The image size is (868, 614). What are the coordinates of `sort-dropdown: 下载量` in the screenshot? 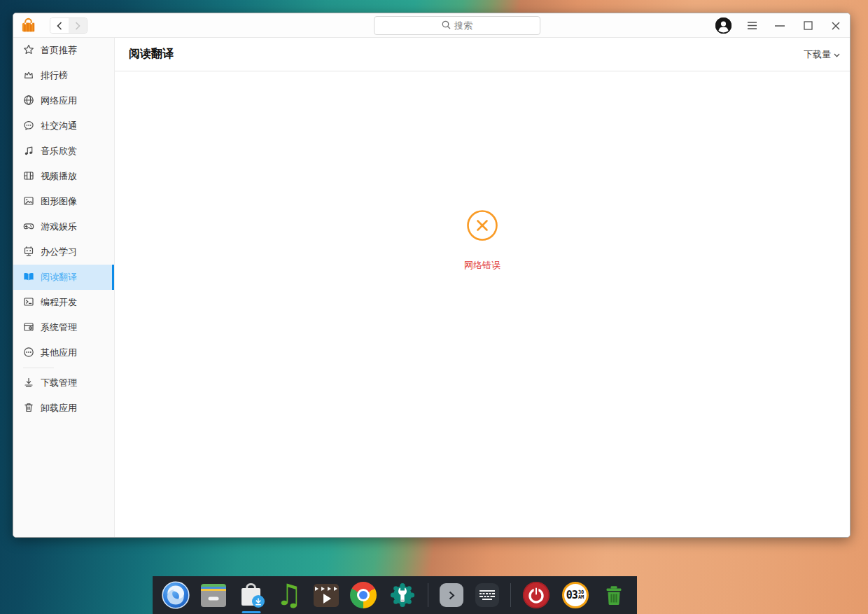 It's located at (822, 55).